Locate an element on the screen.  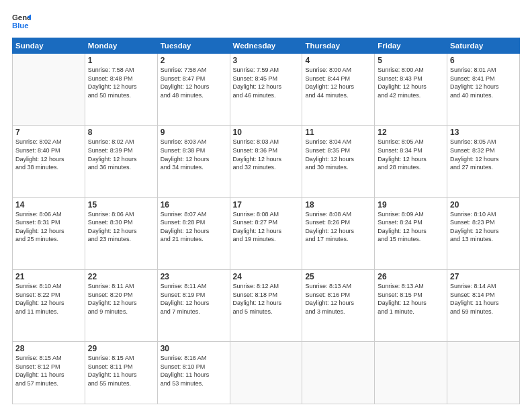
weekday-header-friday: Friday is located at coordinates (411, 46).